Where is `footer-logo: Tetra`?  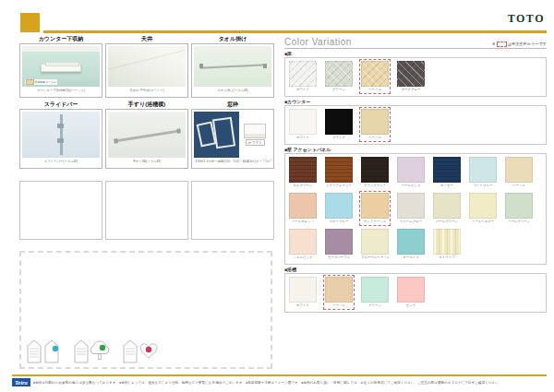 footer-logo: Tetra is located at coordinates (21, 382).